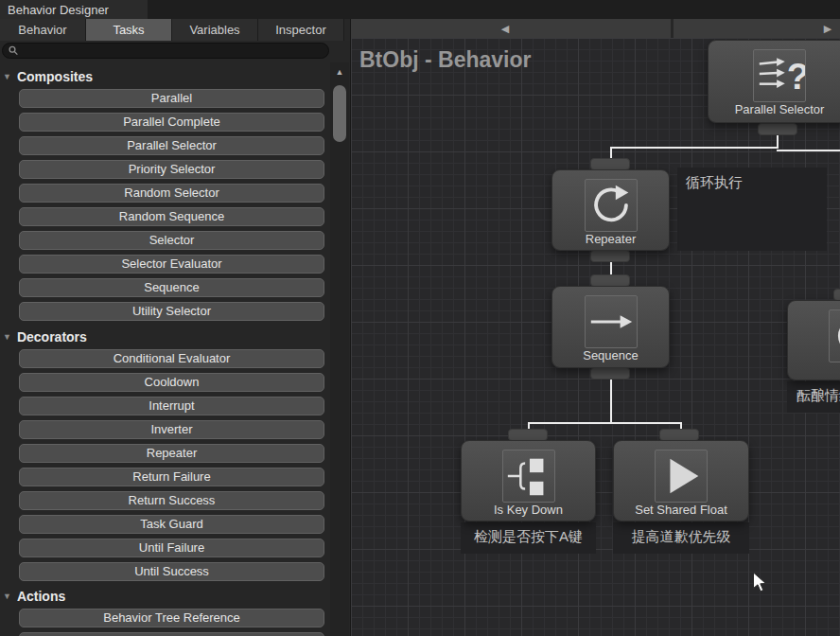 Image resolution: width=840 pixels, height=636 pixels. Describe the element at coordinates (172, 634) in the screenshot. I see `task-button-partial` at that location.